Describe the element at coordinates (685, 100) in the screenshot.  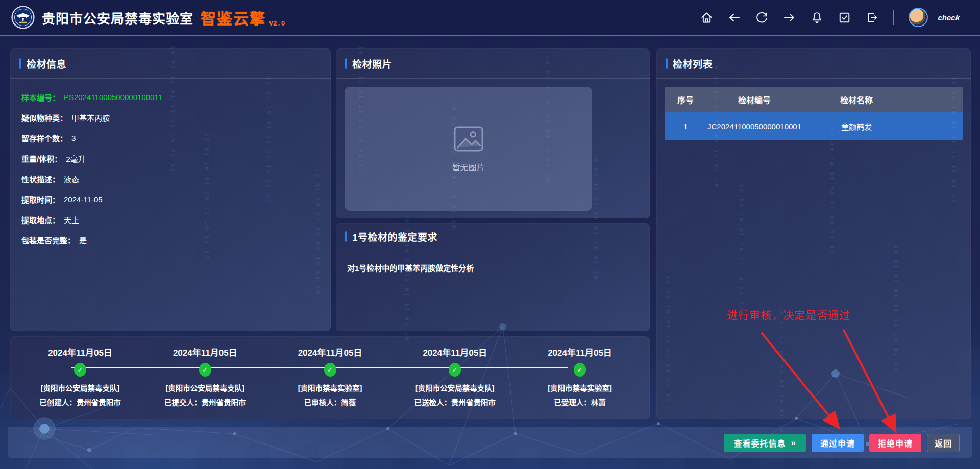
I see `col-no: 序号` at that location.